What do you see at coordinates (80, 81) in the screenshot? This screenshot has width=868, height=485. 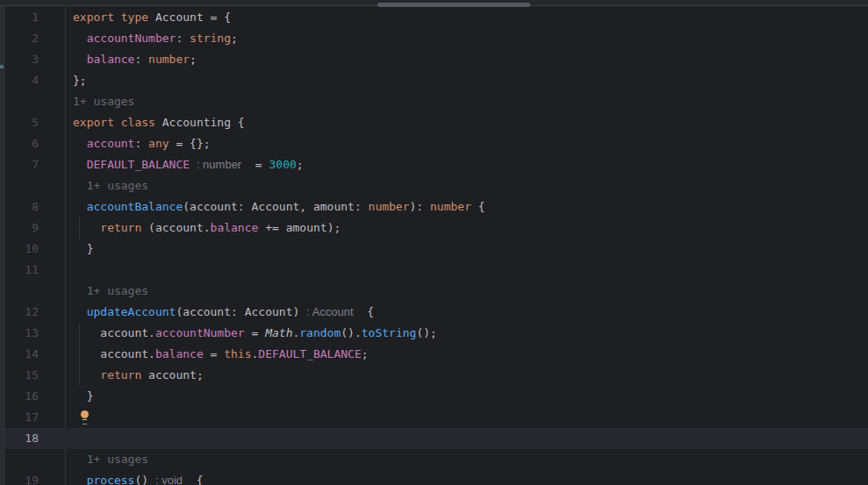 I see `code-text: };` at bounding box center [80, 81].